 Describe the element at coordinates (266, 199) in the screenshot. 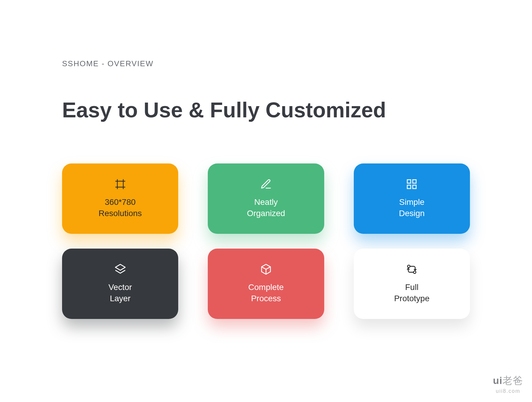

I see `card-organized: Neatly Organized` at that location.